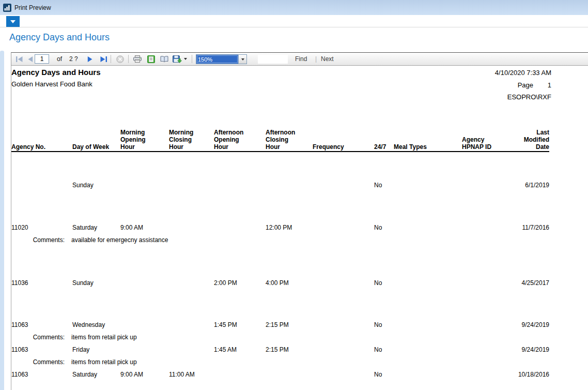 Image resolution: width=588 pixels, height=390 pixels. What do you see at coordinates (328, 59) in the screenshot?
I see `find-next-button: Next` at bounding box center [328, 59].